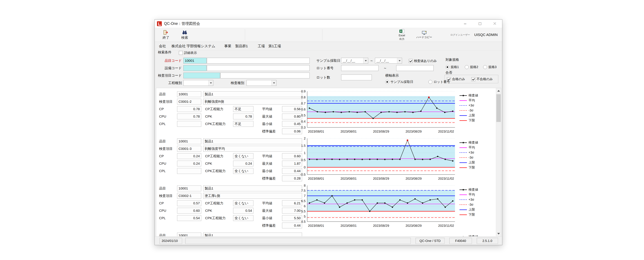 This screenshot has width=644, height=260. What do you see at coordinates (252, 102) in the screenshot?
I see `inspection-name-field: 剥離強度R側` at bounding box center [252, 102].